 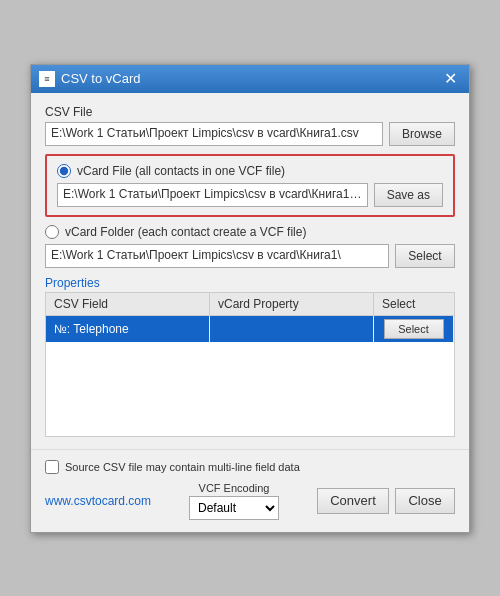 What do you see at coordinates (292, 329) in the screenshot?
I see `vcard-property-cell` at bounding box center [292, 329].